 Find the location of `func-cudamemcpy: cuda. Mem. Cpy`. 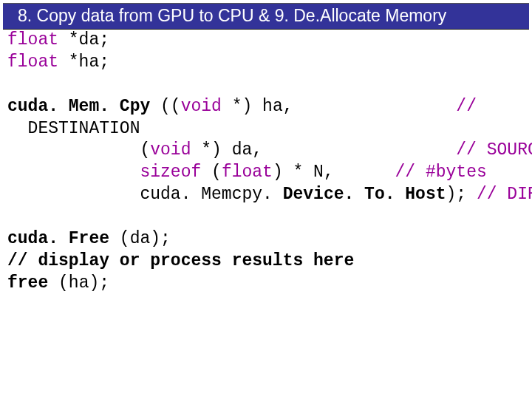

func-cudamemcpy: cuda. Mem. Cpy is located at coordinates (78, 106).